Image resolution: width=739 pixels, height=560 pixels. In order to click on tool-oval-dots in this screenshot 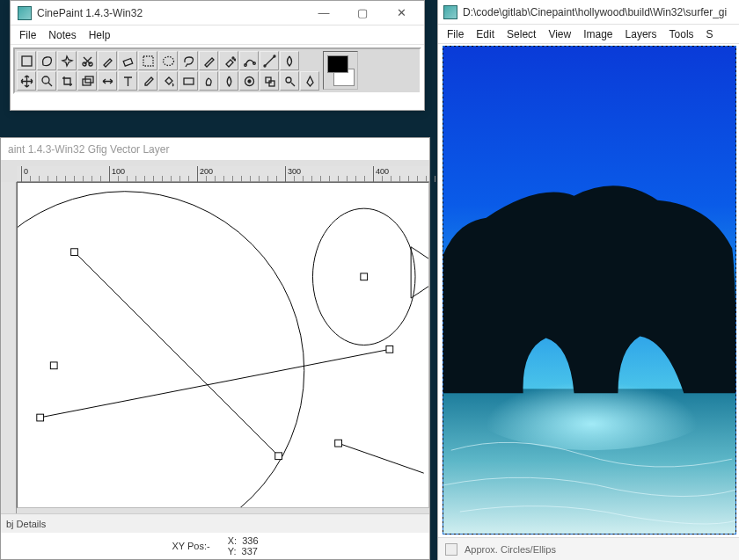, I will do `click(168, 61)`.